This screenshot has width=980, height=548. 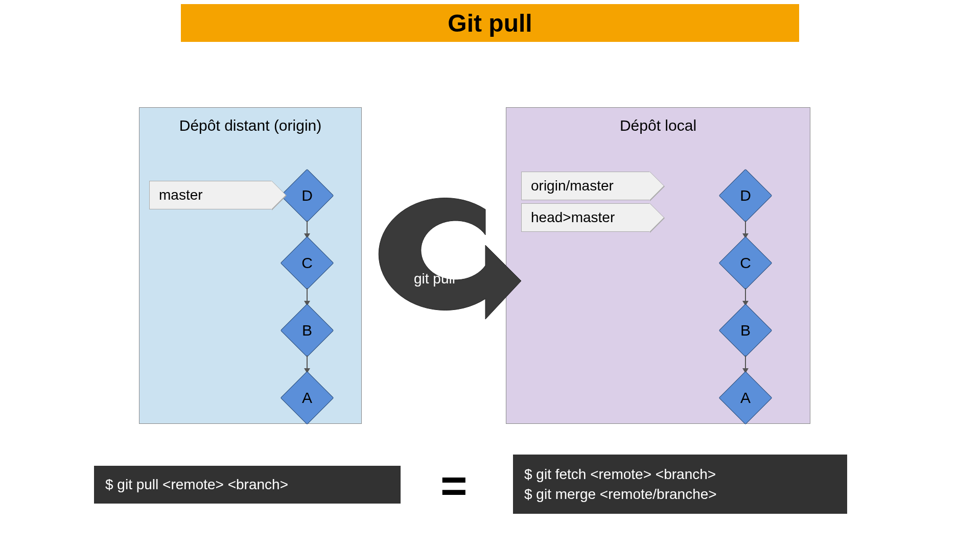 I want to click on git-pull-arrow-icon, so click(x=450, y=260).